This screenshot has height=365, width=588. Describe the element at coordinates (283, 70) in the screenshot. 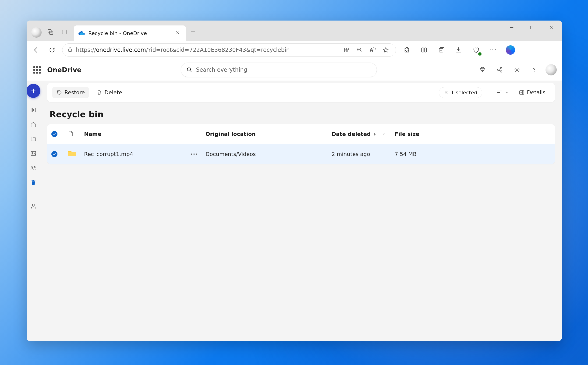

I see `search-input` at that location.